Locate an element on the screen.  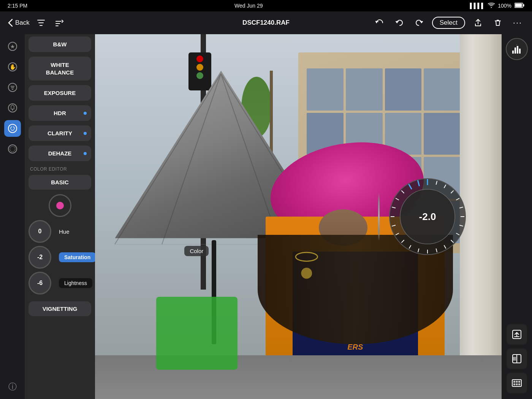
delete-button is located at coordinates (498, 23).